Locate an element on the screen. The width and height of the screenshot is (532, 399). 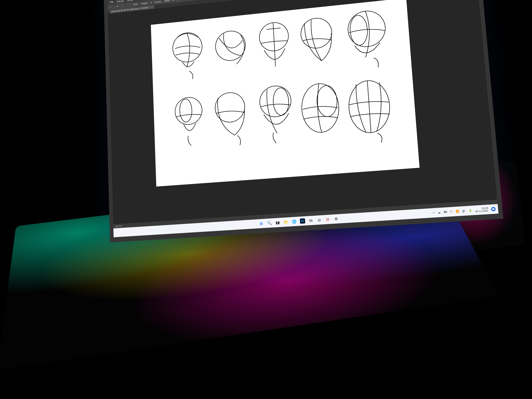
opacity-label: Krycie: is located at coordinates (158, 2).